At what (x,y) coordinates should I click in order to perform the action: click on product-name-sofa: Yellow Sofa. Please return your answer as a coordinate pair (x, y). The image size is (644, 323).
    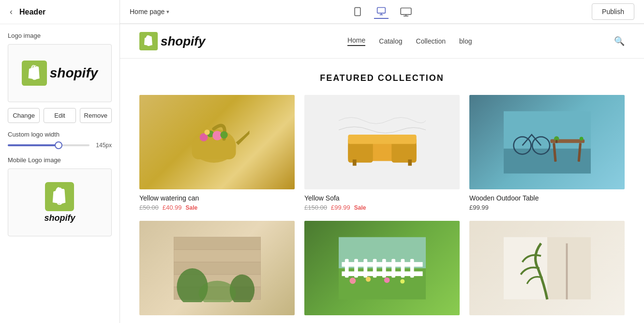
    Looking at the image, I should click on (382, 198).